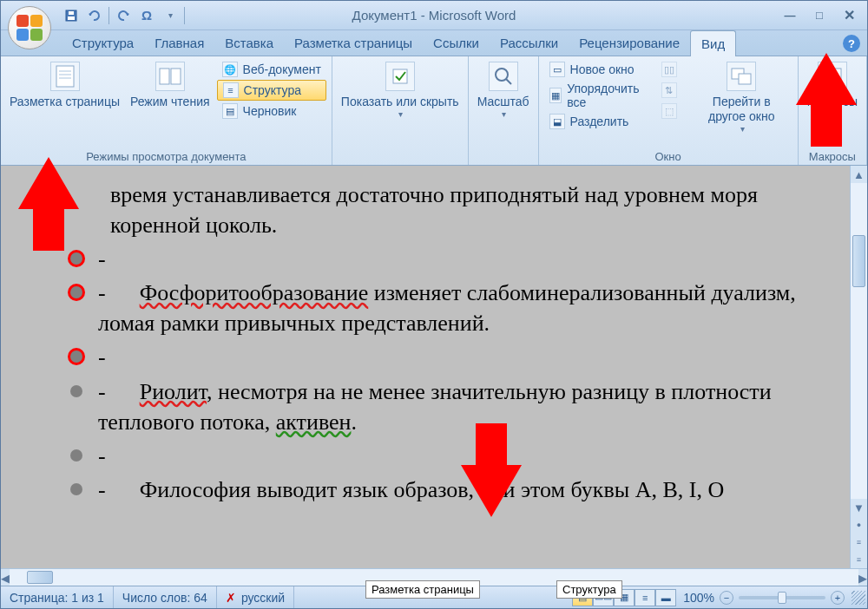  What do you see at coordinates (669, 111) in the screenshot?
I see `reset-pos-button: ⬚` at bounding box center [669, 111].